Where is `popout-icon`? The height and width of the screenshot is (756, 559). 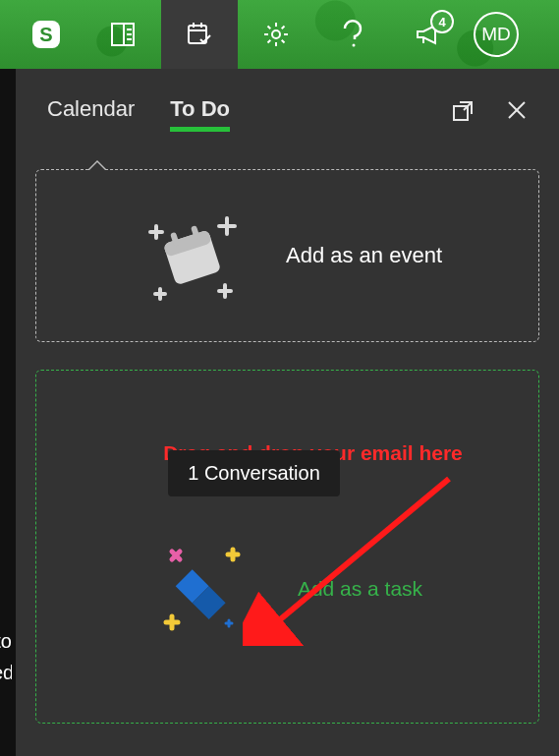 popout-icon is located at coordinates (463, 111).